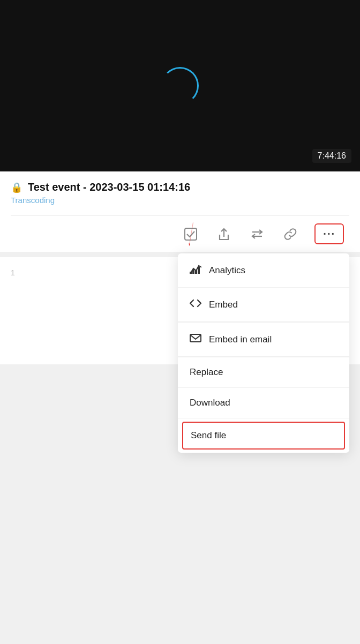 The height and width of the screenshot is (644, 360). Describe the element at coordinates (264, 340) in the screenshot. I see `menu-item-embed-email: Embed in email` at that location.